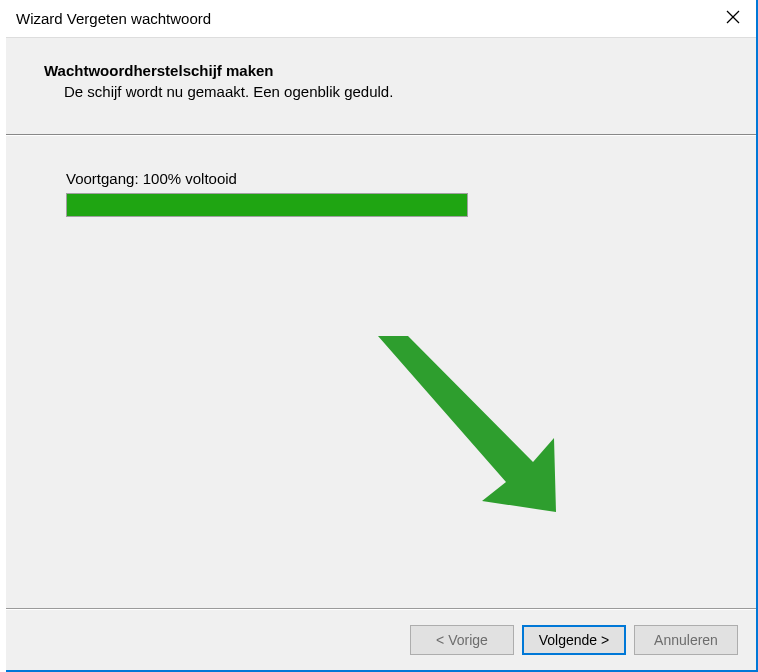 Image resolution: width=758 pixels, height=672 pixels. What do you see at coordinates (396, 92) in the screenshot?
I see `wizard-header-subtitle: De schijf wordt nu gemaakt. Een ogenblik…` at bounding box center [396, 92].